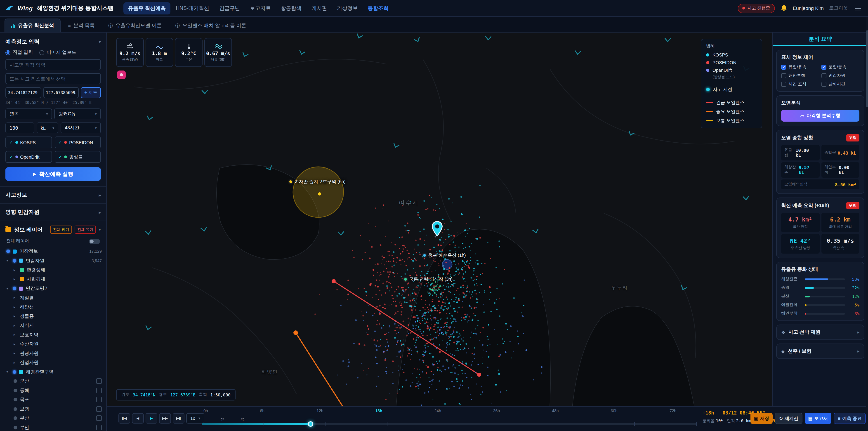 This screenshot has width=868, height=431. Describe the element at coordinates (20, 128) in the screenshot. I see `amount-input` at that location.